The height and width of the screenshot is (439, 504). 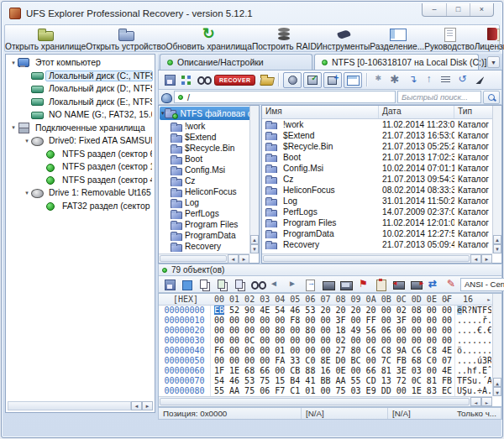 What do you see at coordinates (497, 345) in the screenshot?
I see `hex-vertical-scrollbar: ▲ ▼` at bounding box center [497, 345].